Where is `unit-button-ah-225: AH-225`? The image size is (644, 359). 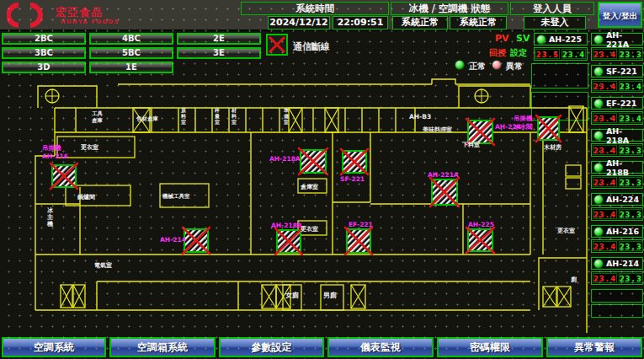
unit-button-ah-225: AH-225 is located at coordinates (561, 39).